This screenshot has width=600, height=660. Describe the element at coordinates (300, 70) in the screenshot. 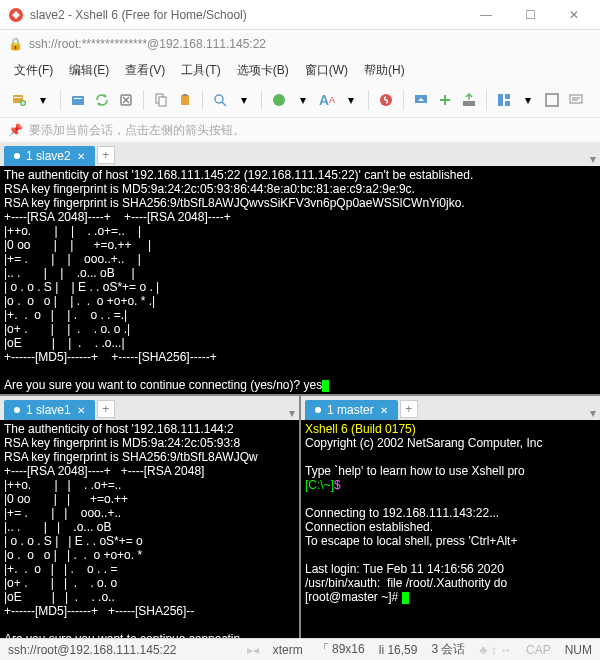

I see `menu-bar: 文件(F) 编辑(E) 查看(V) 工具(T) 选项卡(B) 窗口(W) 帮助(…` at that location.